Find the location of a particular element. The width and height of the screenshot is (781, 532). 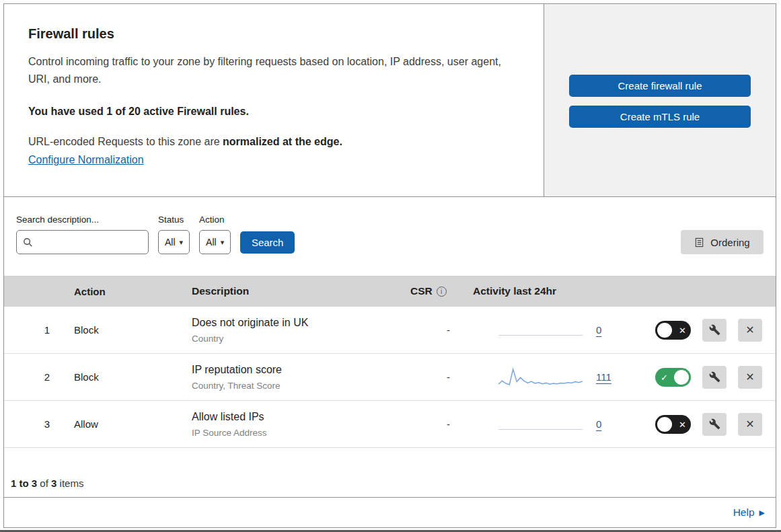

ordering-list-icon is located at coordinates (700, 242).